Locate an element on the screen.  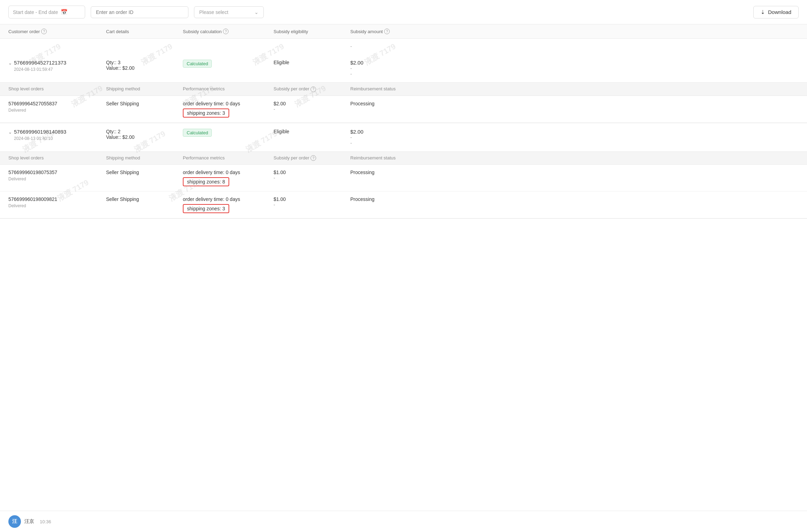
col-subsidy-amount-label: Subsidy amount is located at coordinates (366, 31).